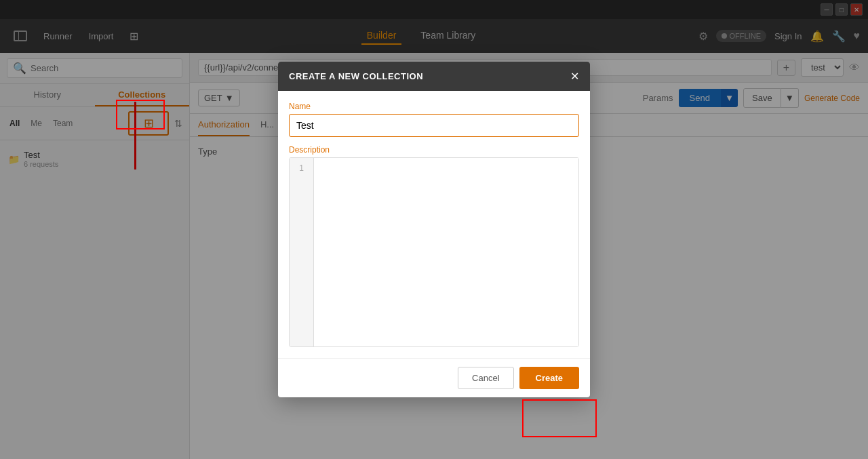 The image size is (868, 459). Describe the element at coordinates (356, 76) in the screenshot. I see `modal-title: CREATE A NEW COLLECTION` at that location.